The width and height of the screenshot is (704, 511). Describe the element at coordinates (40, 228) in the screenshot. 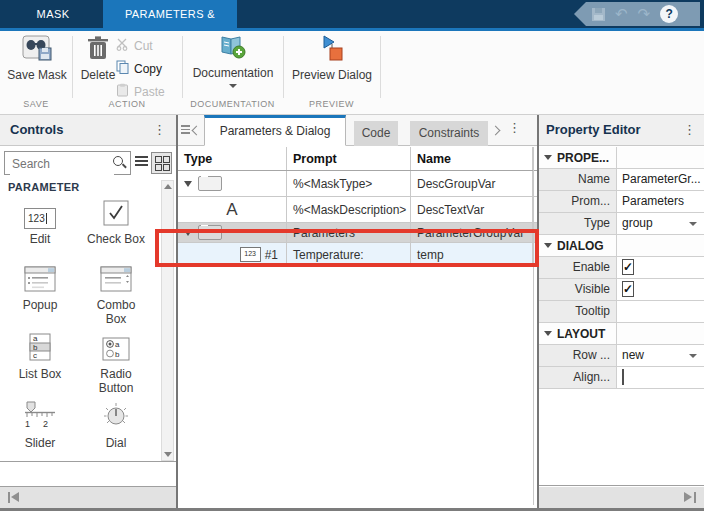

I see `control-item-edit: 123 Edit` at that location.